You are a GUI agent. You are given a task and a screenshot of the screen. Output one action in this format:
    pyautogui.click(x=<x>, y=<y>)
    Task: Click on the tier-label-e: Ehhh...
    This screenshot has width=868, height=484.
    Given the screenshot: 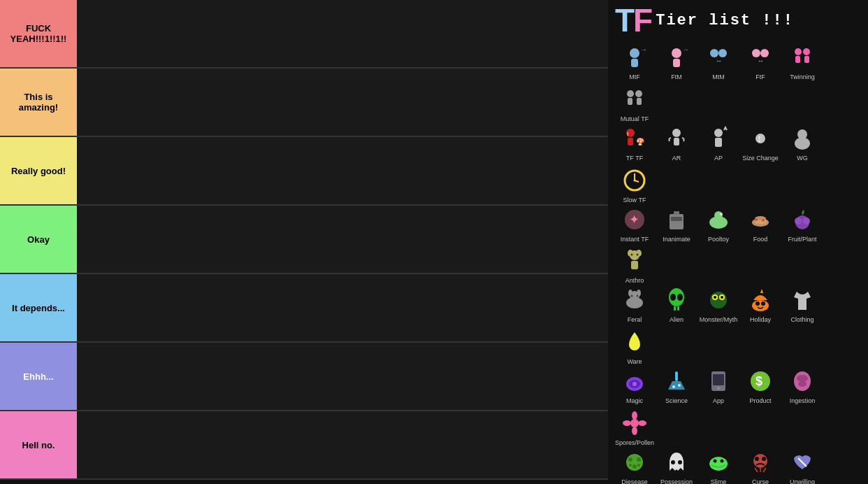 What is the action you would take?
    pyautogui.click(x=38, y=376)
    